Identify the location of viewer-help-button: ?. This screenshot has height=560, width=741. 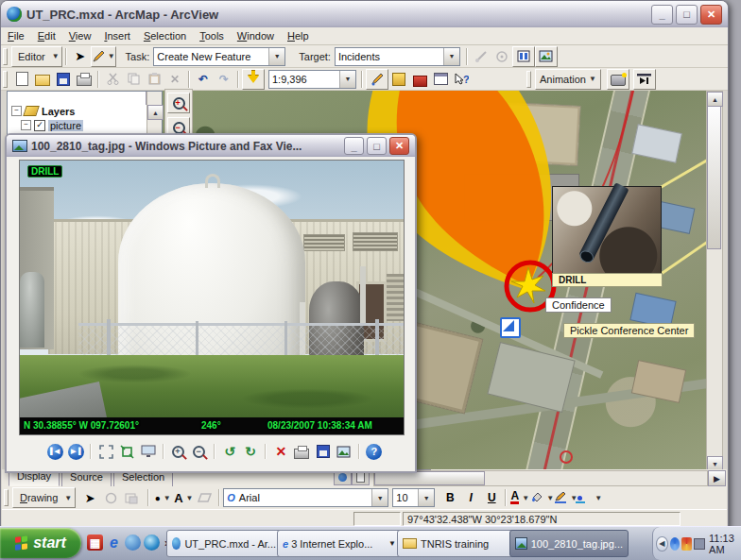
(374, 451).